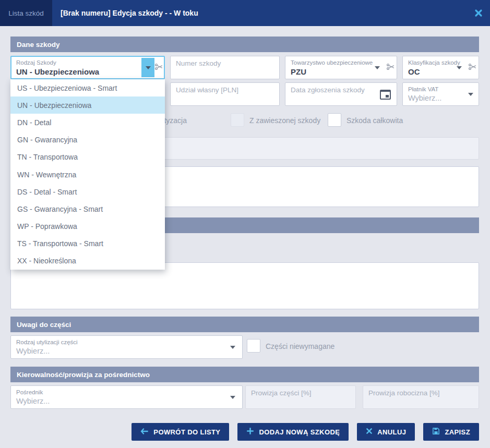 This screenshot has height=448, width=490. What do you see at coordinates (440, 63) in the screenshot?
I see `klasyfikacja-label: Klasyfikacja szkody` at bounding box center [440, 63].